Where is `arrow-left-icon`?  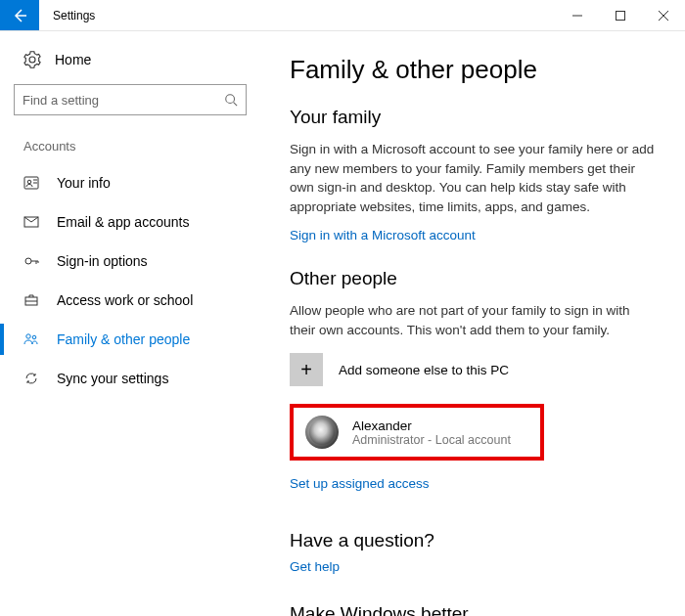 arrow-left-icon is located at coordinates (20, 16).